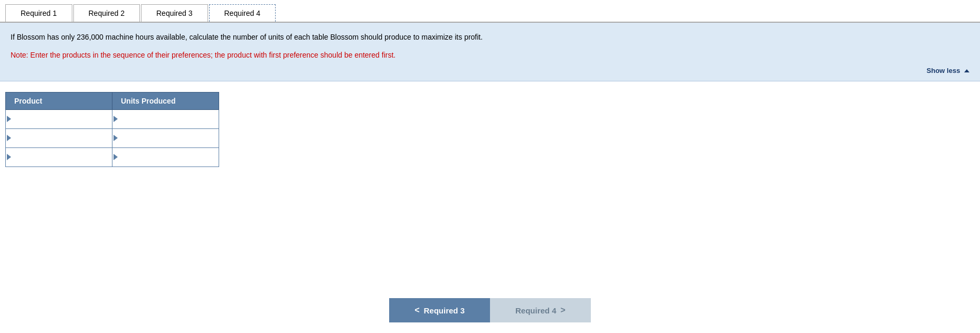 This screenshot has width=980, height=333. Describe the element at coordinates (166, 100) in the screenshot. I see `col-header-units: Units Produced` at that location.